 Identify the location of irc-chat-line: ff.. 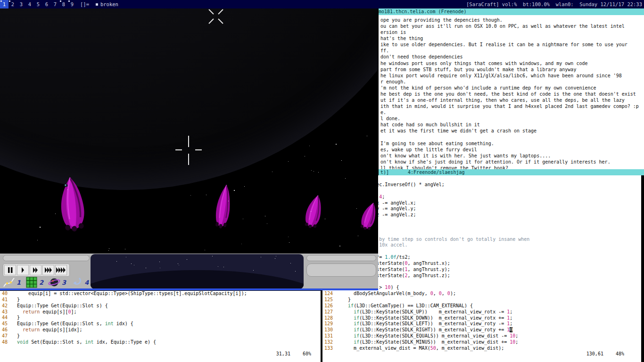
(512, 51).